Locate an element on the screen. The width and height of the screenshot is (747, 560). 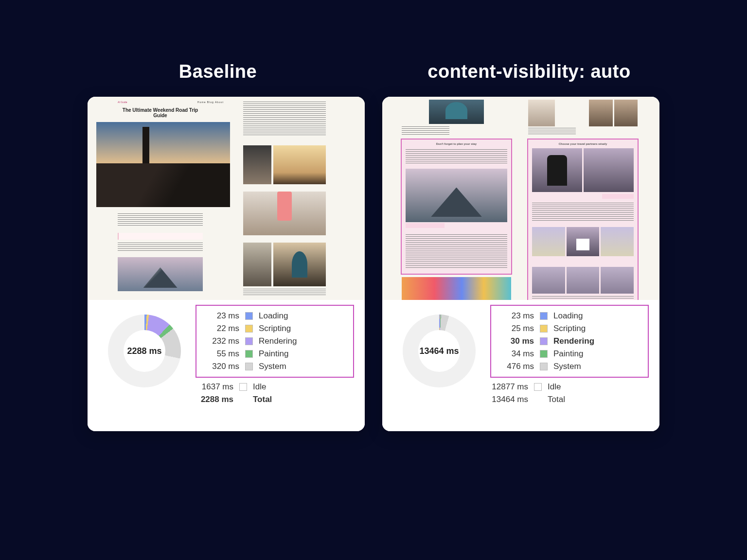
brand-text: AI Guide is located at coordinates (123, 102).